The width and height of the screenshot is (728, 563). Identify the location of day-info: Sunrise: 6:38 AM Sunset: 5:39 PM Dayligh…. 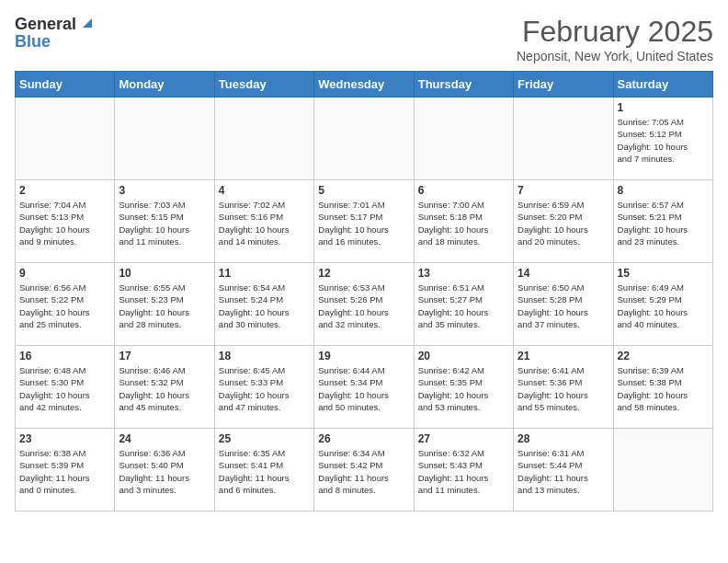
(64, 471).